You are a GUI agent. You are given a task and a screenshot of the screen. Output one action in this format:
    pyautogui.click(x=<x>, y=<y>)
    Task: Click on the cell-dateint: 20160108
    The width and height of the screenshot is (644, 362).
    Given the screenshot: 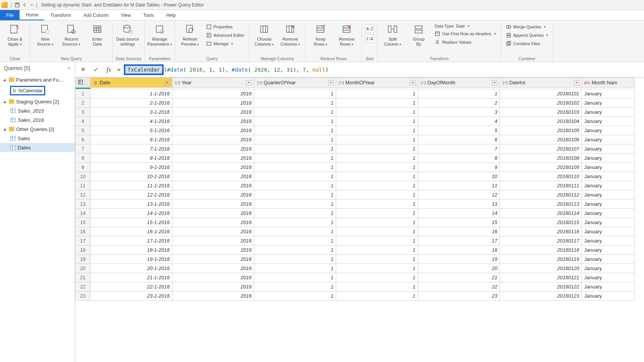 What is the action you would take?
    pyautogui.click(x=541, y=158)
    